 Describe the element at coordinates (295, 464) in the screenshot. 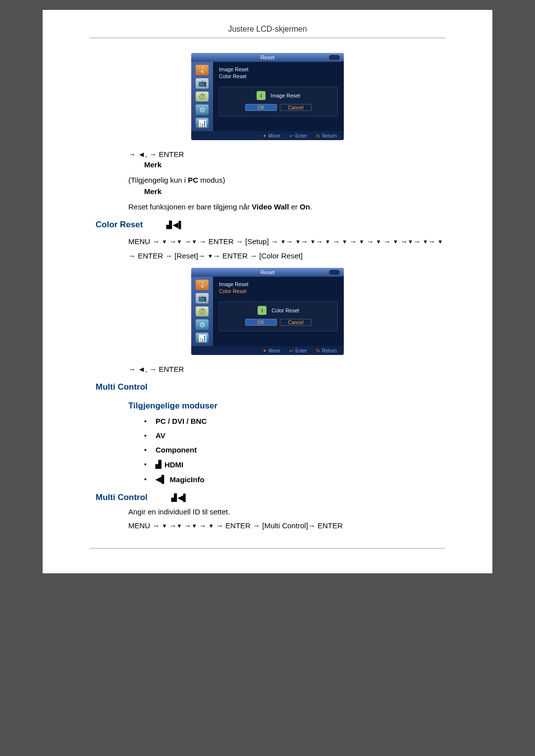

I see `mode-item: ▟HDMI` at that location.